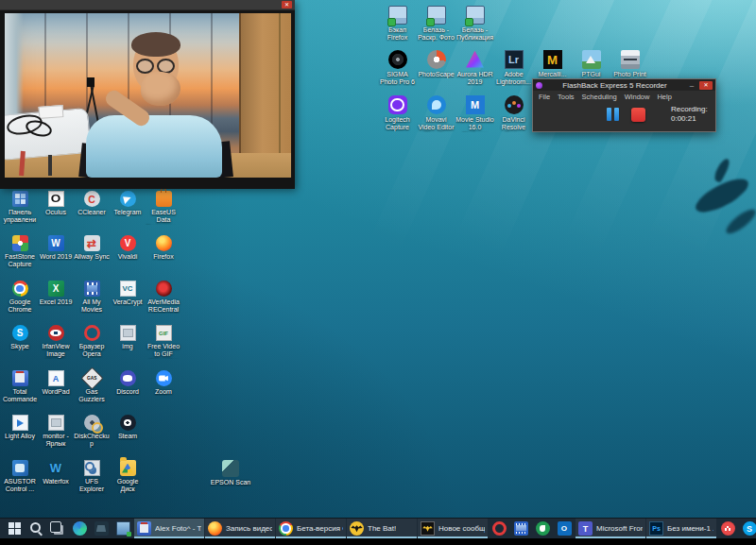  Describe the element at coordinates (79, 529) in the screenshot. I see `taskbar-edge` at that location.